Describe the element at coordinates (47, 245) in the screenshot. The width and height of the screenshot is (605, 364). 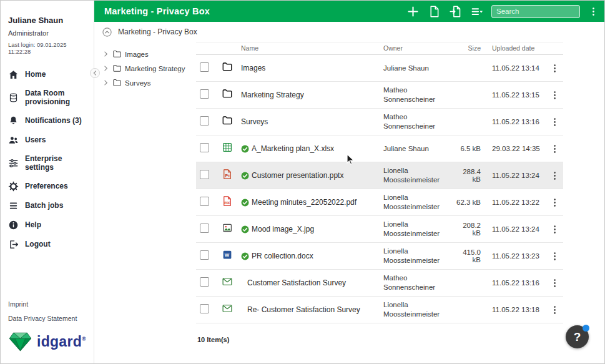
I see `sidebar-item-logout: Logout` at that location.